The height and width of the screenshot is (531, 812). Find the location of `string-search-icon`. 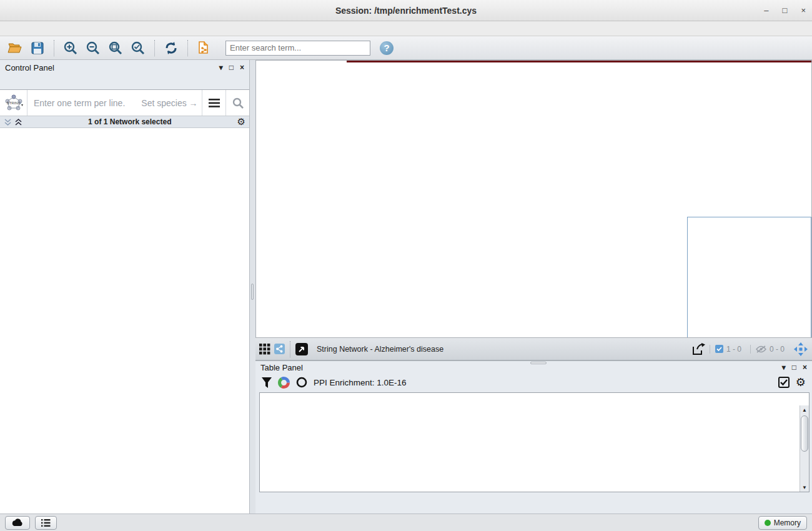

string-search-icon is located at coordinates (237, 102).